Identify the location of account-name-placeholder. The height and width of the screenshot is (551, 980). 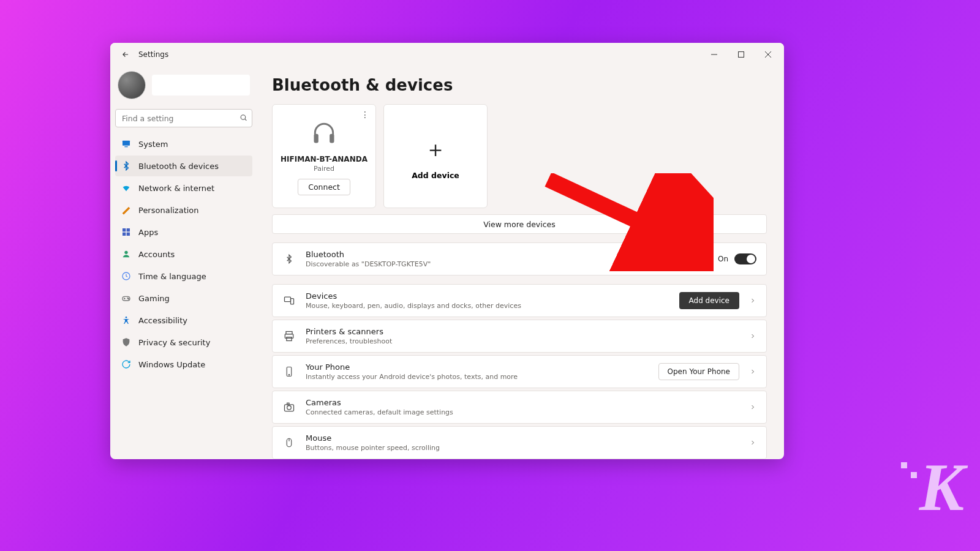
(201, 85).